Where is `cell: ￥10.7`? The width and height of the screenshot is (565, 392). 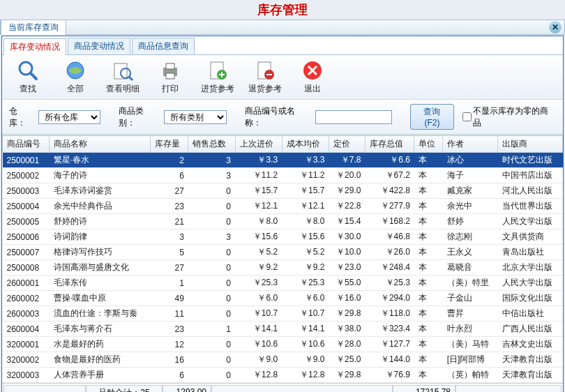
cell: ￥10.7 is located at coordinates (306, 314).